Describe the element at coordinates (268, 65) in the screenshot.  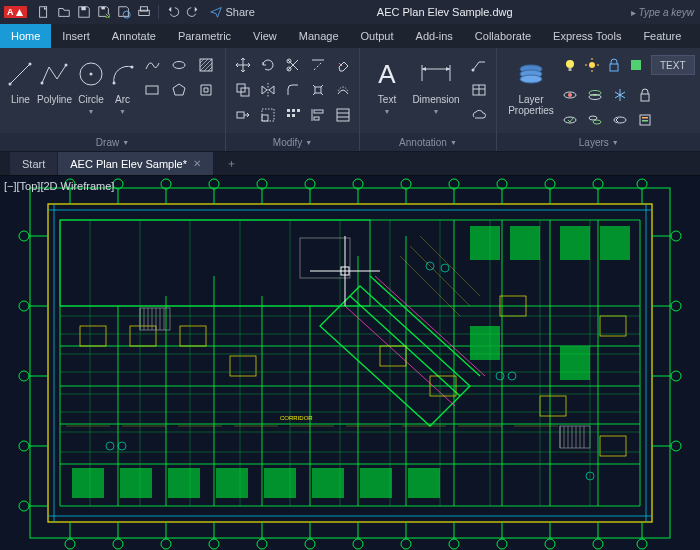
I see `rotate-icon` at that location.